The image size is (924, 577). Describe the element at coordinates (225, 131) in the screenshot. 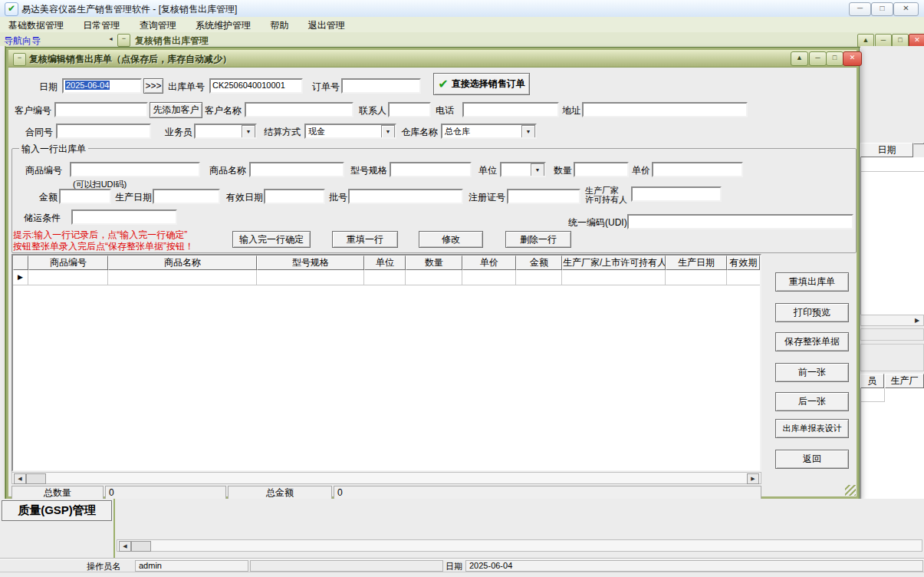

I see `salesman-combo: ▼` at that location.